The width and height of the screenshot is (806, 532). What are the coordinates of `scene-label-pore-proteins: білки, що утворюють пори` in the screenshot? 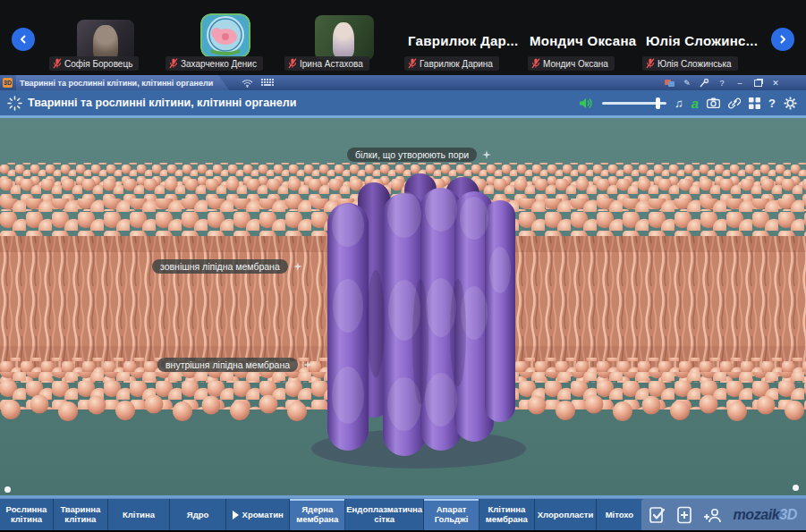 It's located at (419, 155).